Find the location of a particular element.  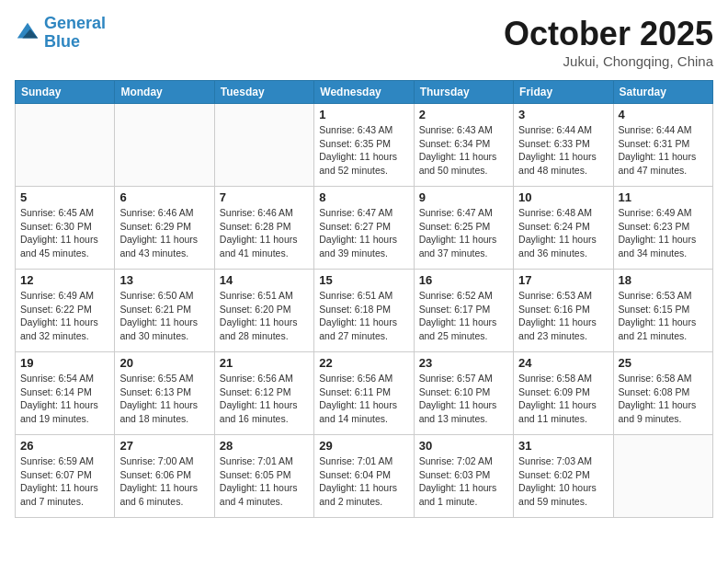

calendar-cell: 25Sunrise: 6:58 AM Sunset: 6:08 PM Dayli… is located at coordinates (663, 394).